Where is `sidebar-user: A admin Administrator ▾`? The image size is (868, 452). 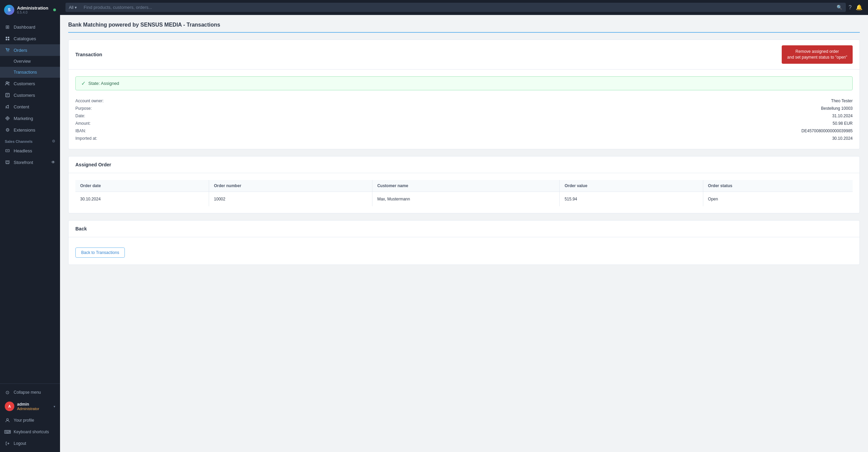 sidebar-user: A admin Administrator ▾ is located at coordinates (30, 406).